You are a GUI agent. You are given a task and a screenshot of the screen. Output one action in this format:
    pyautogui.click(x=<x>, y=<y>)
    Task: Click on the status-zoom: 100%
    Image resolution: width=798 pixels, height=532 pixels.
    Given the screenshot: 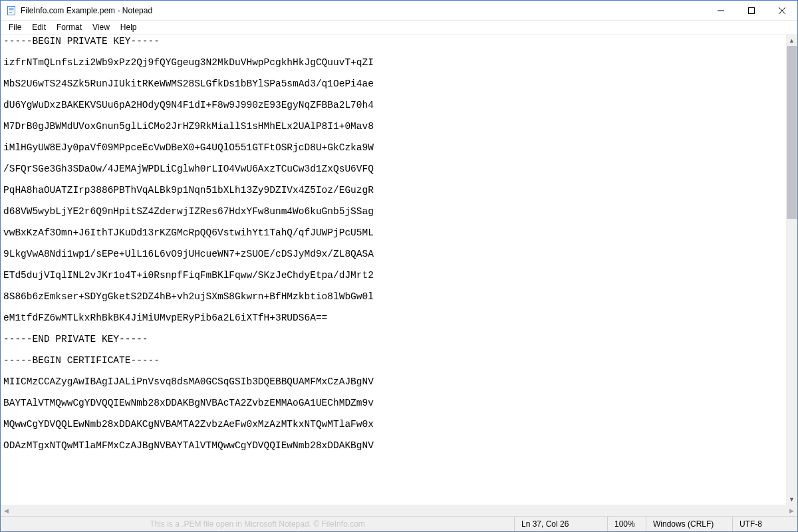 What is the action you would take?
    pyautogui.click(x=626, y=524)
    